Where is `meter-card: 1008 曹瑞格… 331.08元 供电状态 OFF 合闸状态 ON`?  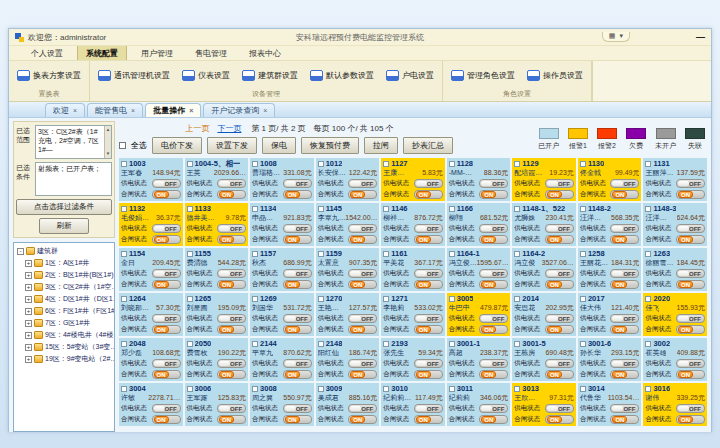
meter-card: 1008 曹瑞格… 331.08元 供电状态 OFF 合闸状态 ON is located at coordinates (282, 180).